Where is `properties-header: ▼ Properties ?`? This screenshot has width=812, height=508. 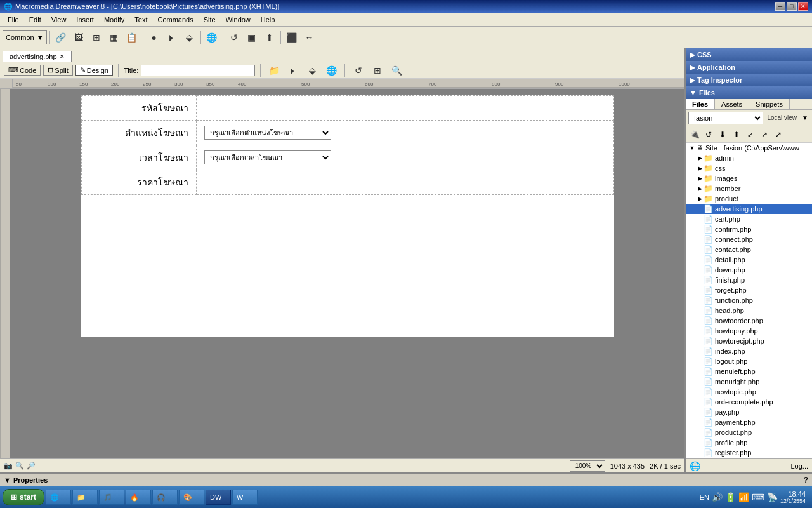
properties-header: ▼ Properties ? is located at coordinates (406, 480).